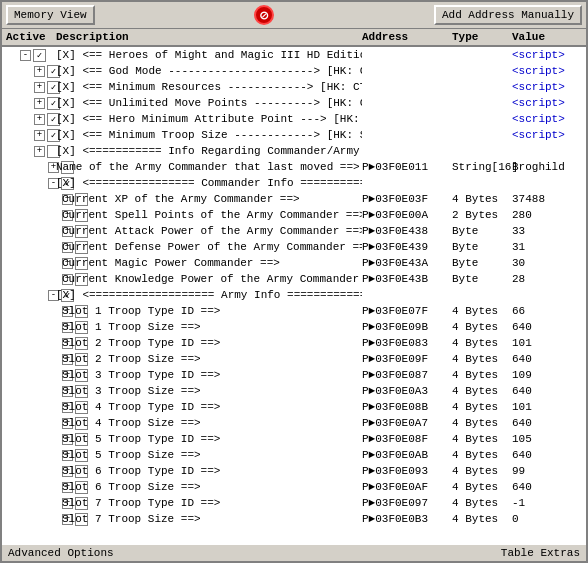 This screenshot has width=588, height=563. What do you see at coordinates (26, 56) in the screenshot?
I see `expand-button: -` at bounding box center [26, 56].